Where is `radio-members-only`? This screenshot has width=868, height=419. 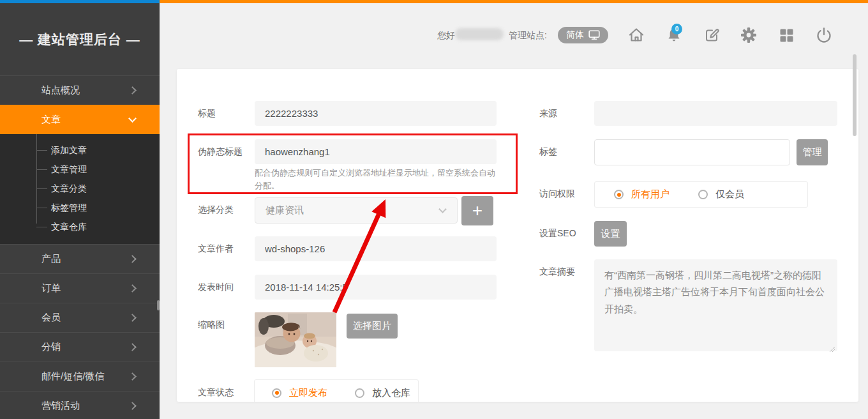
radio-members-only is located at coordinates (703, 194).